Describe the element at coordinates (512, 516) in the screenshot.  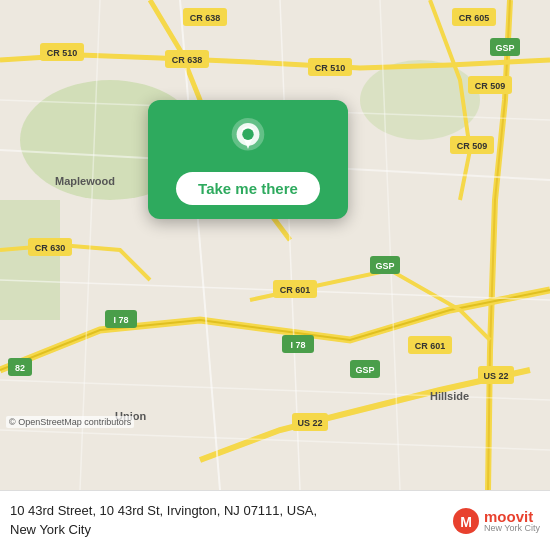
I see `moovit-name: moovit` at that location.